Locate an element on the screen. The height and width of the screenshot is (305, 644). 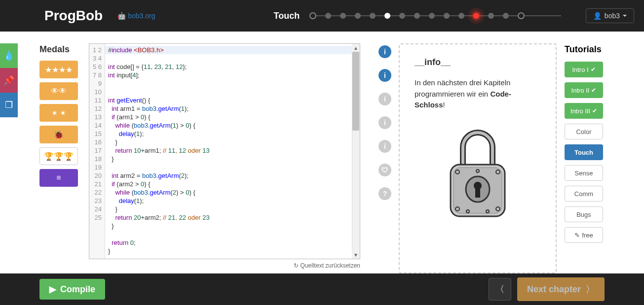
padlock-icon is located at coordinates (478, 172).